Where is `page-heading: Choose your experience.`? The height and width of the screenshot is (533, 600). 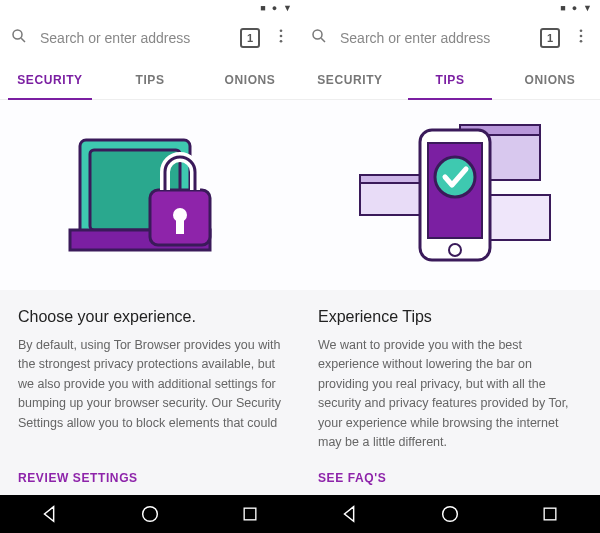 page-heading: Choose your experience. is located at coordinates (150, 317).